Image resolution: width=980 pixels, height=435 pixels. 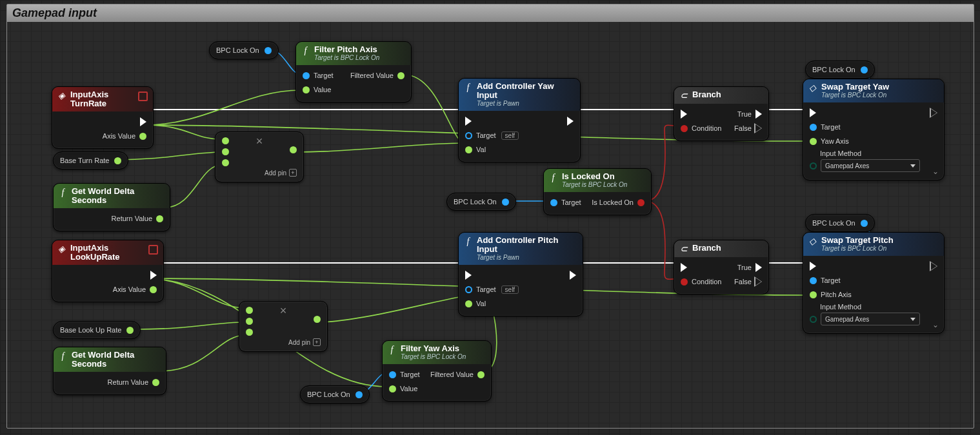 What do you see at coordinates (103, 117) in the screenshot?
I see `node-inputaxis-turnrate: ◈ InputAxis TurnRate Axis Value` at bounding box center [103, 117].